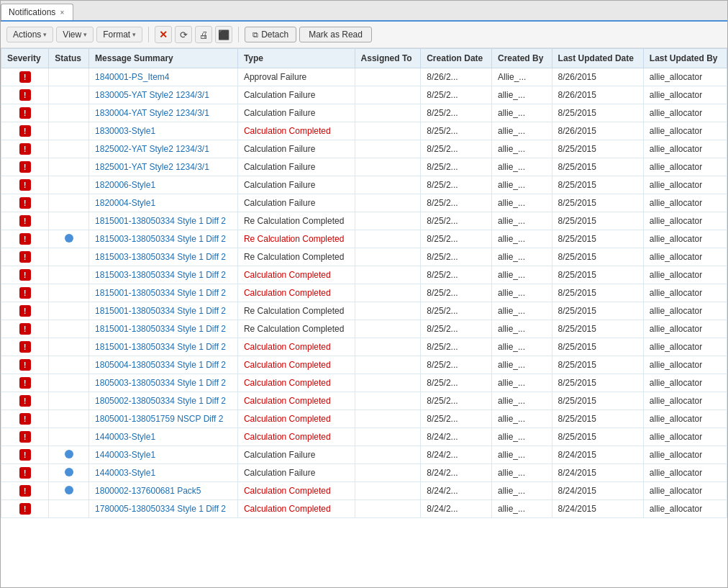  I want to click on table-row: !1815003-138050334 Style 1 Diff 2Calcula…, so click(364, 275).